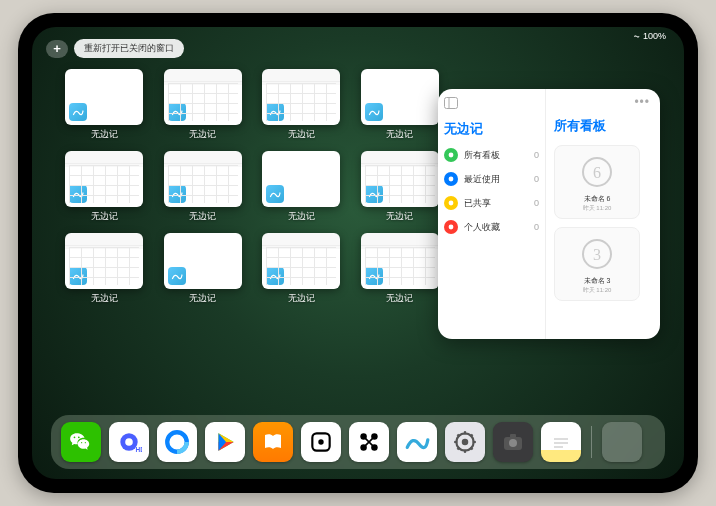 This screenshot has width=716, height=506. I want to click on svg-text: 3, so click(597, 254).